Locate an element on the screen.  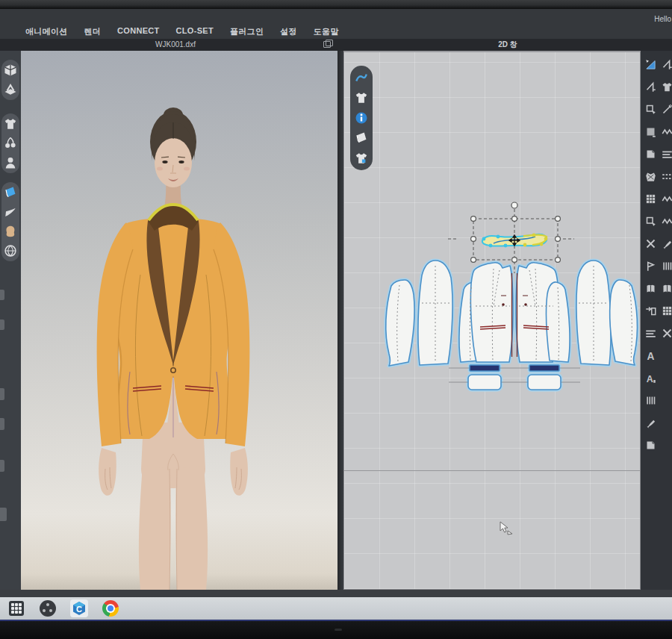
pattern-book-icon is located at coordinates (650, 288).